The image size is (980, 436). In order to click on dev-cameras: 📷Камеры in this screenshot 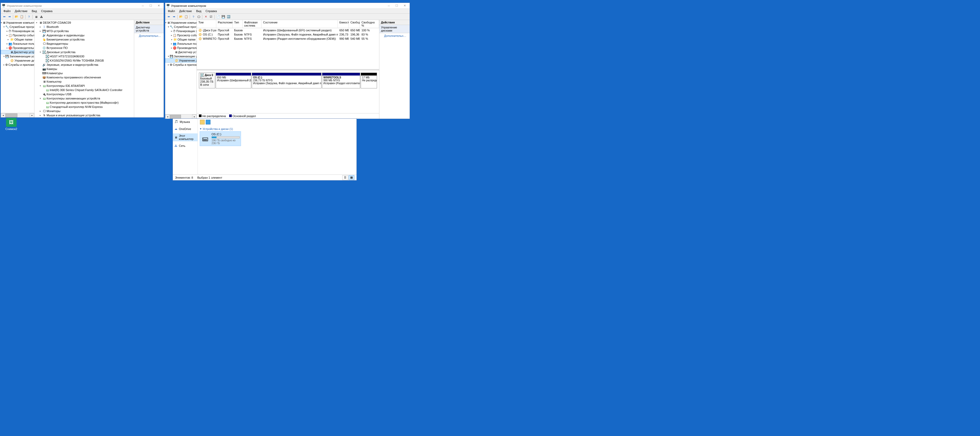, I will do `click(84, 69)`.